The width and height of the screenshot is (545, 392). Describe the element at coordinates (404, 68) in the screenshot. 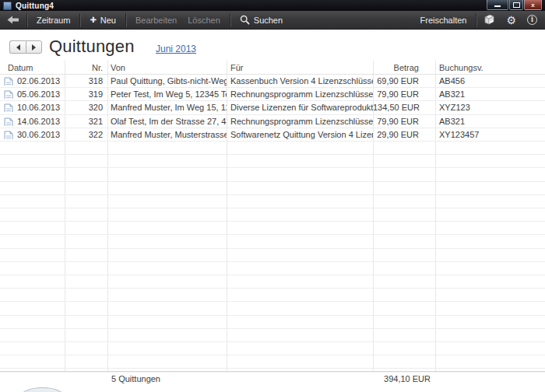

I see `column-header-betrag: Betrag` at that location.